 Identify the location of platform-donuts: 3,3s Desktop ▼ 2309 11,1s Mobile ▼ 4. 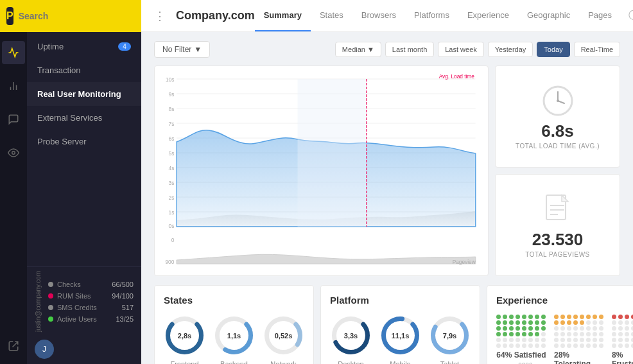
(401, 339).